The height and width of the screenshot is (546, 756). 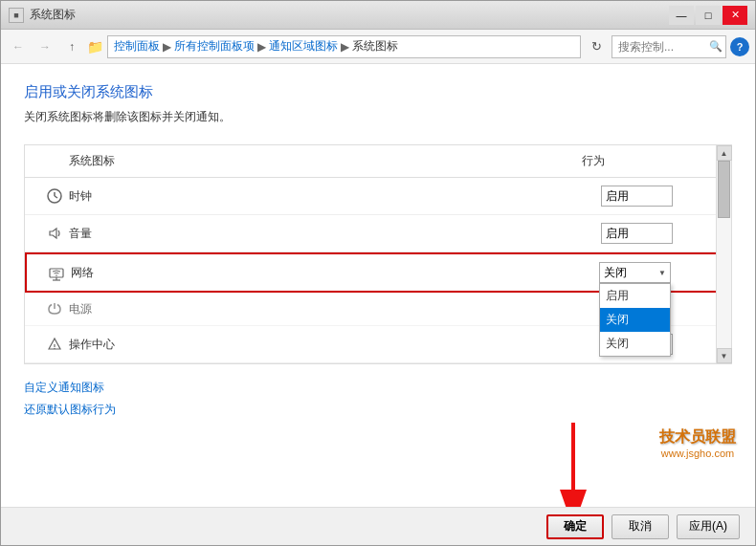 What do you see at coordinates (635, 319) in the screenshot?
I see `network-dropdown-open: 启用 关闭 关闭` at bounding box center [635, 319].